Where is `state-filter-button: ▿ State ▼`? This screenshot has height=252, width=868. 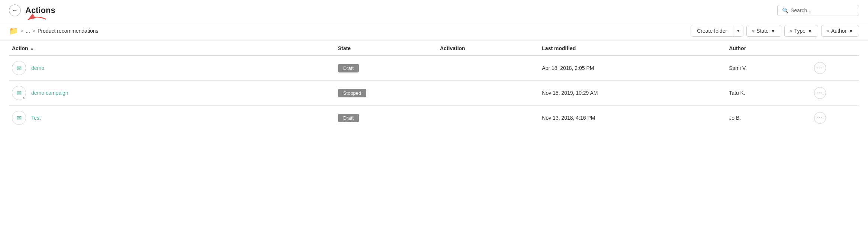
state-filter-button: ▿ State ▼ is located at coordinates (764, 31).